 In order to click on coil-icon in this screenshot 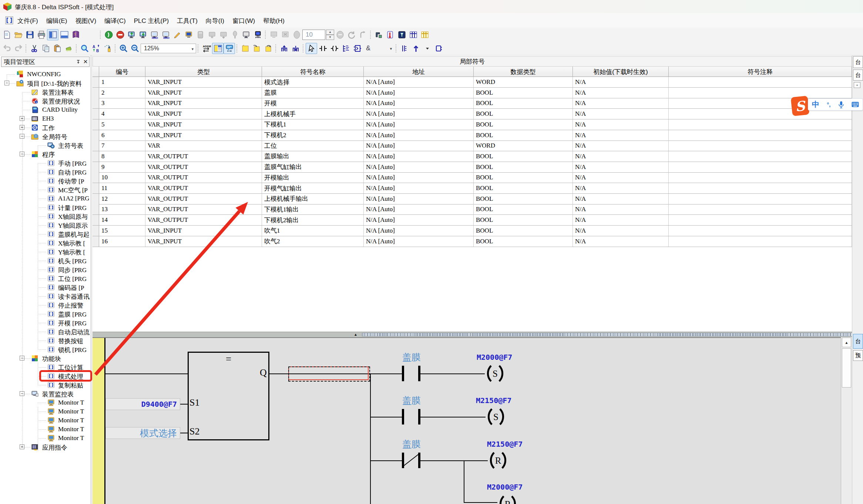, I will do `click(335, 48)`.